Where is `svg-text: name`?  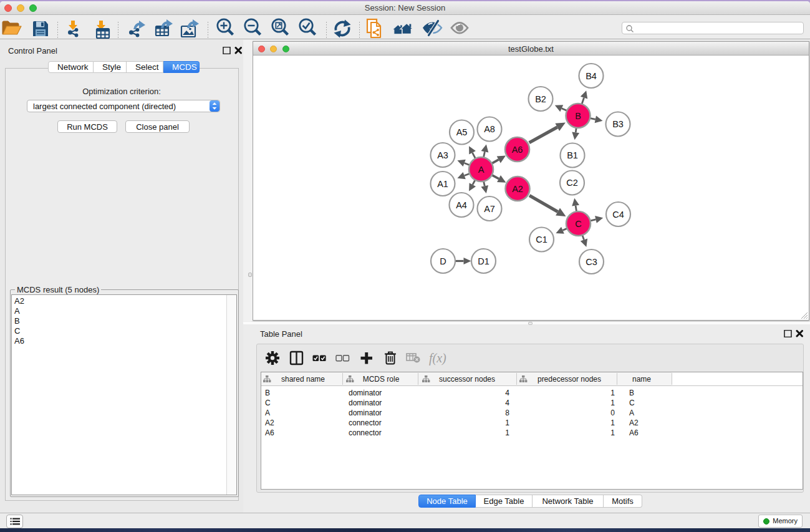
svg-text: name is located at coordinates (642, 379).